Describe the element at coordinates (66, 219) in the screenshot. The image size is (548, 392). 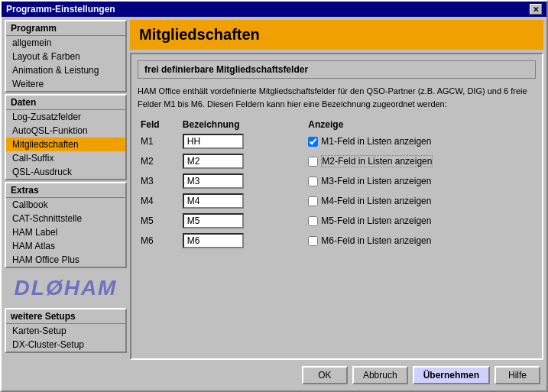
I see `sidebar-item-cat: CAT-Schnittstelle` at that location.